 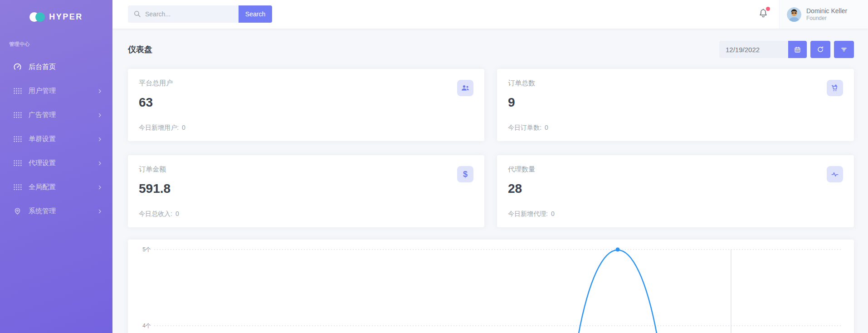 I want to click on stat-card-footer: 今日总收入:0, so click(x=159, y=214).